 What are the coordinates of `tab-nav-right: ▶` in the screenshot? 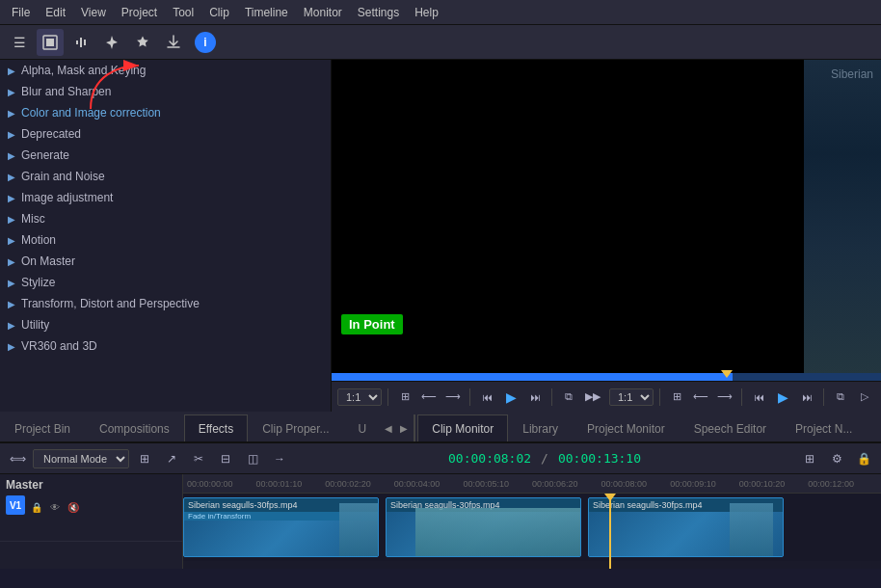 It's located at (404, 428).